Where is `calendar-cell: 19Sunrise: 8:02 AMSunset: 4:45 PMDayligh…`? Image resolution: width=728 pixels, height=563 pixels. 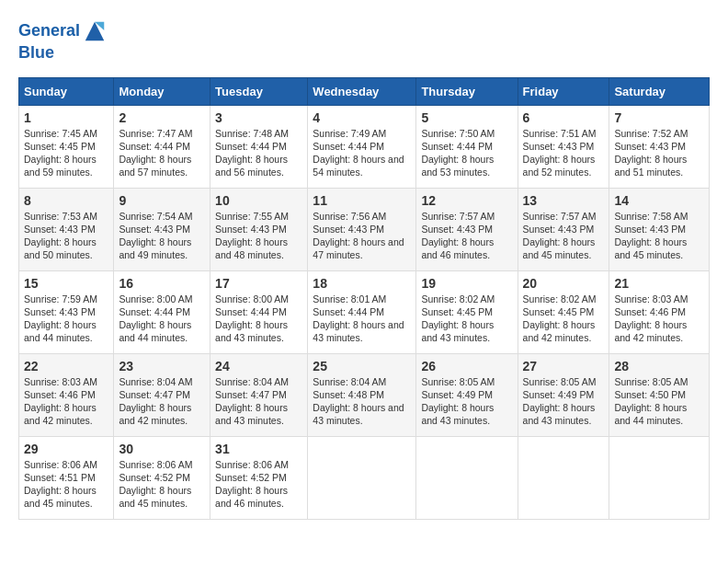
calendar-cell: 19Sunrise: 8:02 AMSunset: 4:45 PMDayligh… is located at coordinates (467, 312).